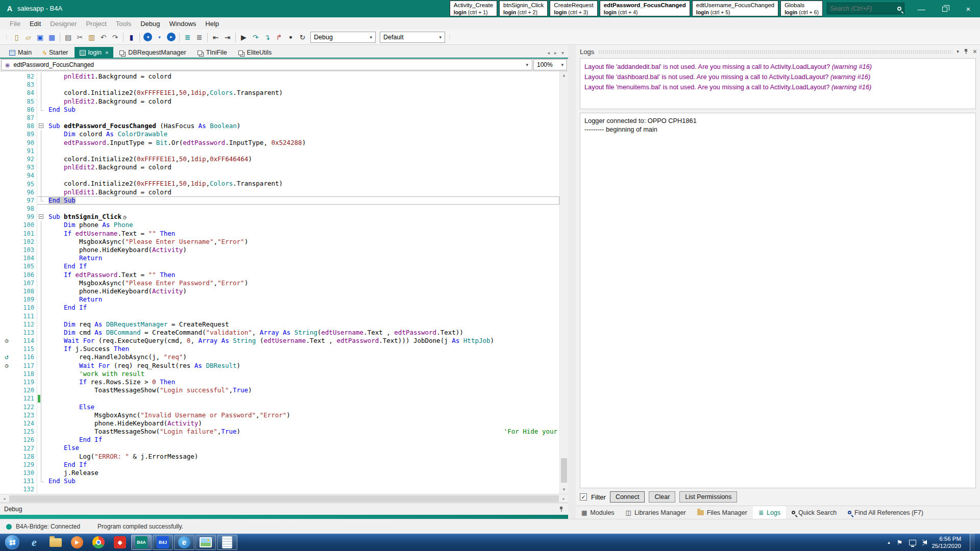  Describe the element at coordinates (778, 84) in the screenshot. I see `warnings-list: Layout file 'addandedit.bal' is not used…` at that location.